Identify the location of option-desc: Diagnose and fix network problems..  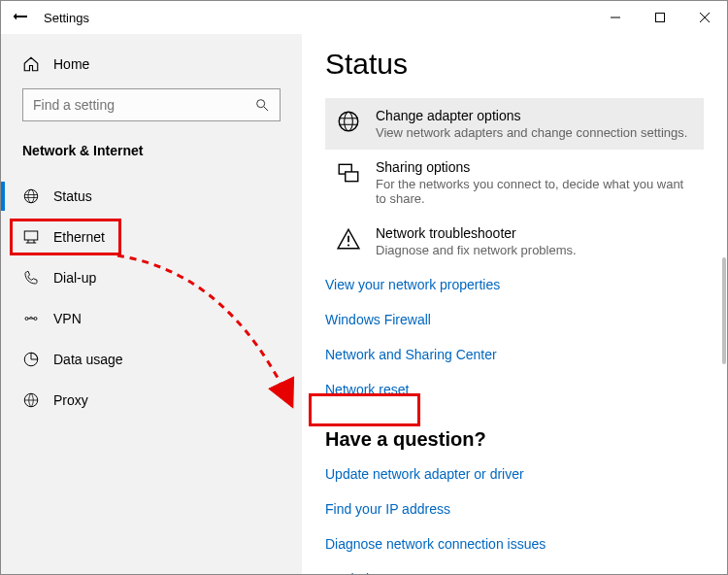
(476, 251).